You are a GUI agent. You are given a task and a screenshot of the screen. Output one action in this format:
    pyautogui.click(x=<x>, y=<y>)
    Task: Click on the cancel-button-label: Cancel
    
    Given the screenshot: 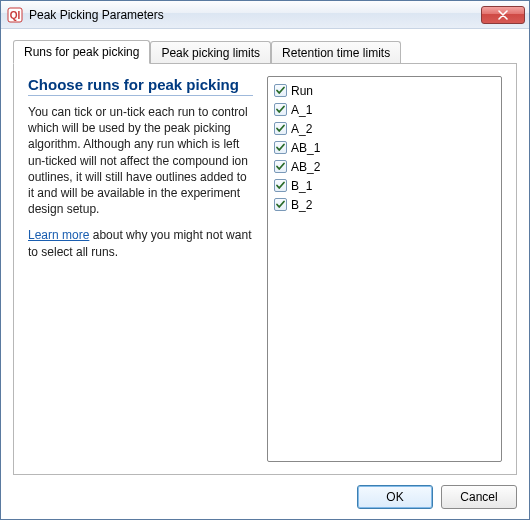 What is the action you would take?
    pyautogui.click(x=478, y=497)
    